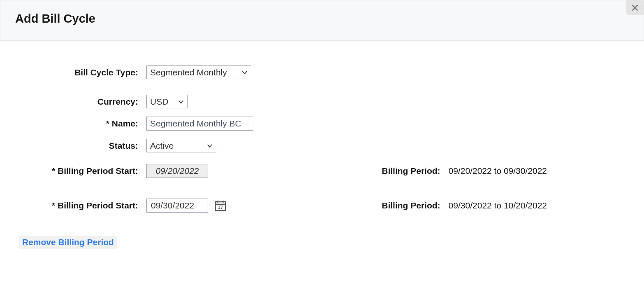  I want to click on svg-text: 17, so click(220, 207).